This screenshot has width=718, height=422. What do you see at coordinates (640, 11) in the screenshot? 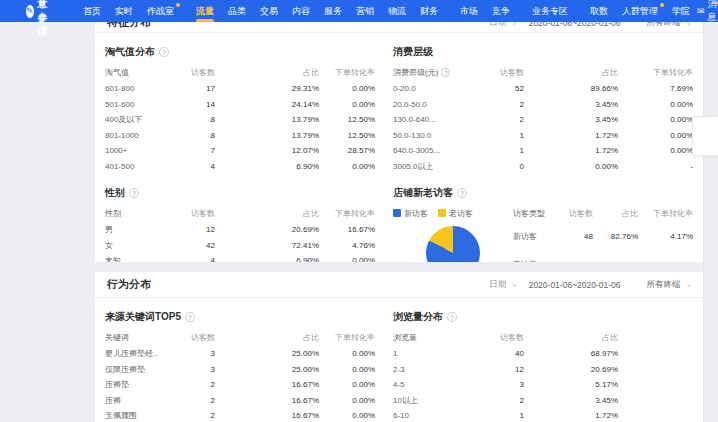
I see `nav-item-audience: 人群管理` at bounding box center [640, 11].